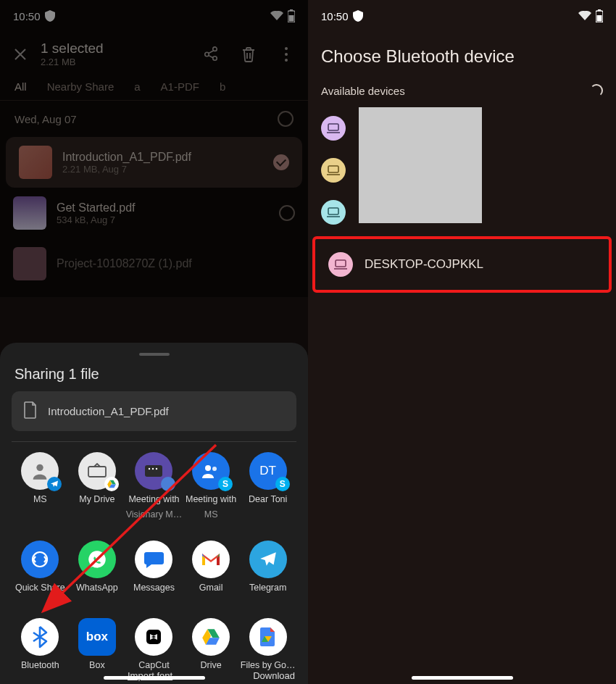 The width and height of the screenshot is (616, 684). I want to click on target-sublabel: Visionary M…, so click(154, 514).